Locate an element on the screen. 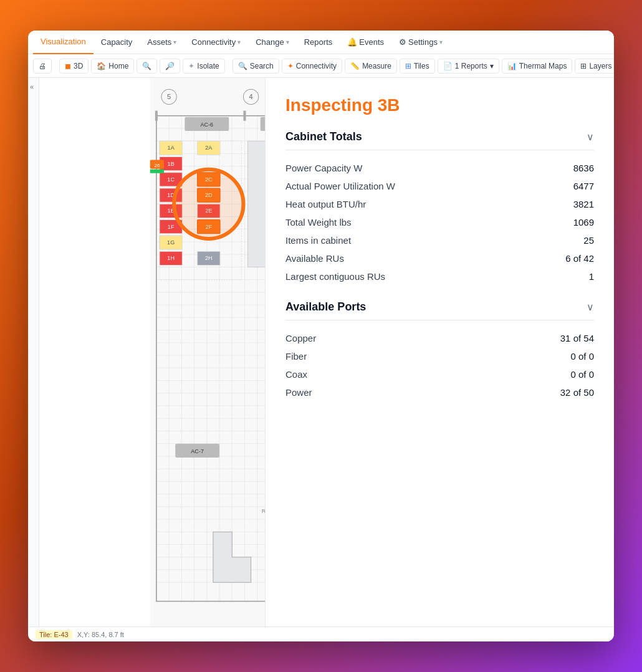 This screenshot has width=642, height=672. home-icon: 🏠 is located at coordinates (101, 66).